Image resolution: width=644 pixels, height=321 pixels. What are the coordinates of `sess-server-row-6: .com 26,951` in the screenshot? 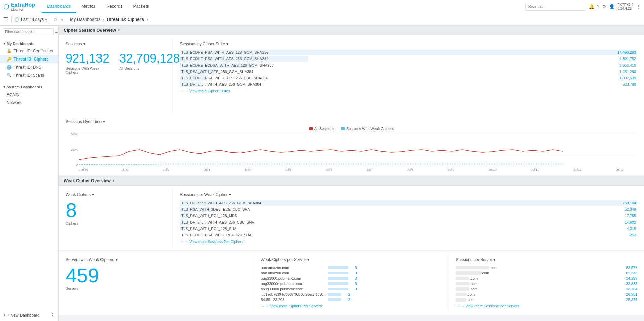 It's located at (547, 294).